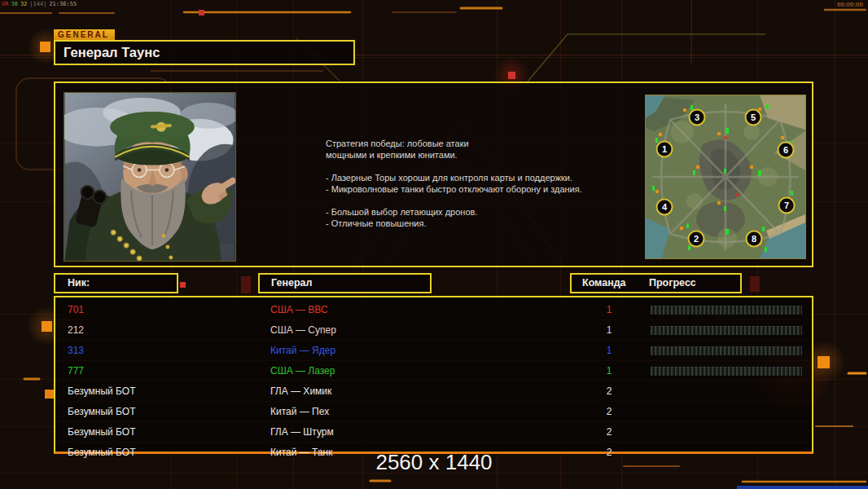 This screenshot has width=868, height=489. I want to click on table-row: 212 США — Супер 1, so click(433, 329).